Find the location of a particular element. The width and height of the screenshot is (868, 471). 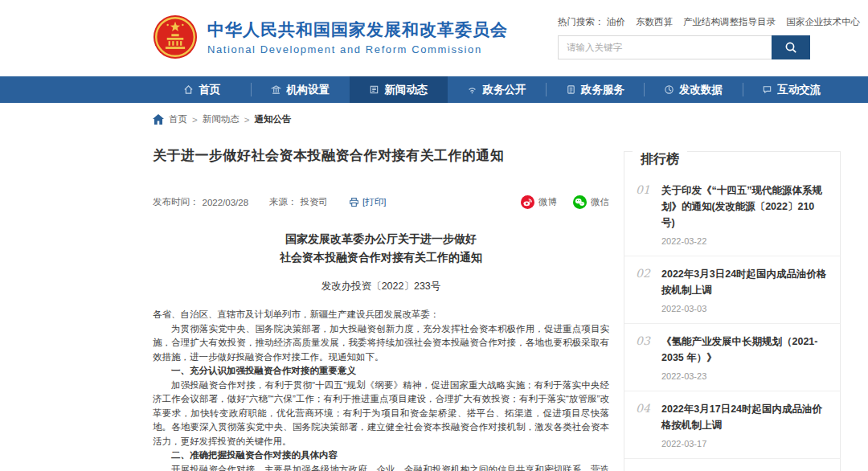

nav-item-label: 机构设置 is located at coordinates (308, 90).